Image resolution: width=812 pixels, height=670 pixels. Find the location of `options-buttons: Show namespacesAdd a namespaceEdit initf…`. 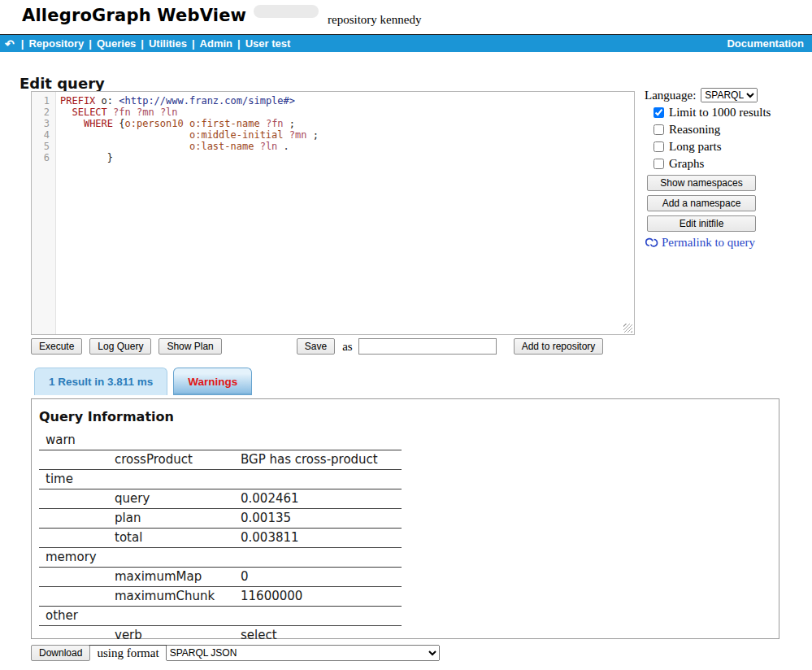

options-buttons: Show namespacesAdd a namespaceEdit initf… is located at coordinates (727, 203).